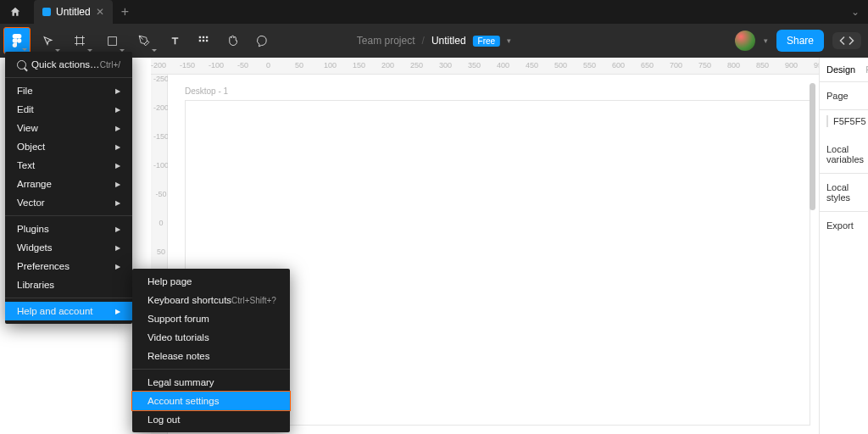 This screenshot has width=868, height=434. I want to click on move-tool, so click(47, 41).